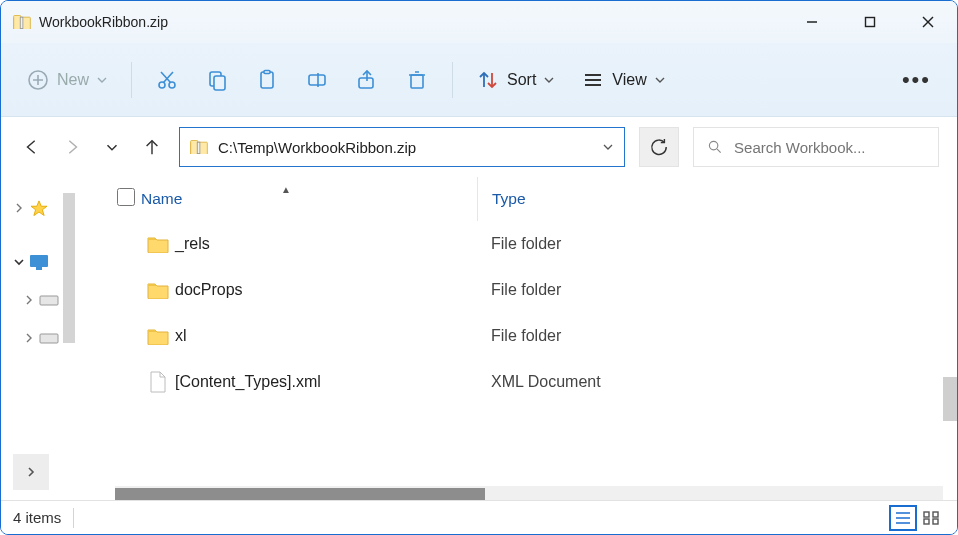 This screenshot has height=535, width=958. Describe the element at coordinates (715, 147) in the screenshot. I see `search-icon` at that location.